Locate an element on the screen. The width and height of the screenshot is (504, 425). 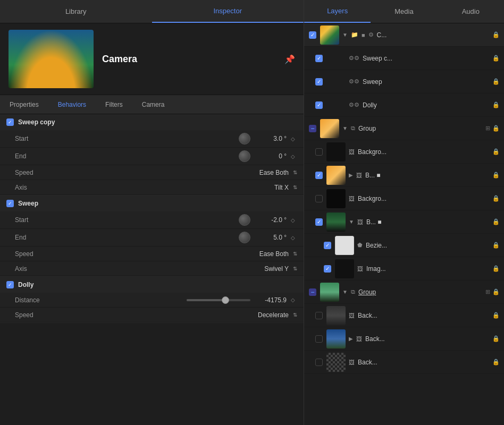
layer-row: ✓ 🖼 Imag... 🔒 is located at coordinates (404, 269).